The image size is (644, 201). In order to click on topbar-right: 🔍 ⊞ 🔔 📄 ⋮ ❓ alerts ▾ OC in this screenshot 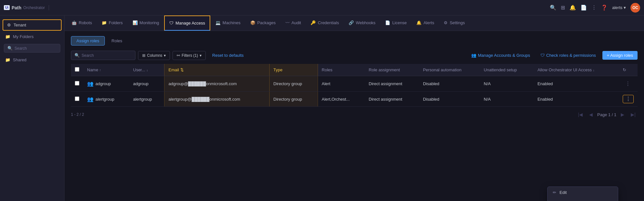, I will do `click(595, 8)`.